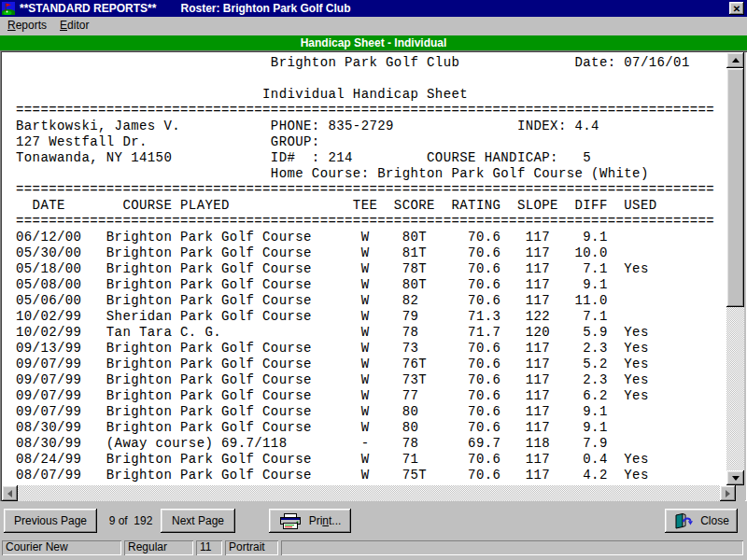 The image size is (747, 560). What do you see at coordinates (88, 8) in the screenshot?
I see `app-title: **STANDARD REPORTS**` at bounding box center [88, 8].